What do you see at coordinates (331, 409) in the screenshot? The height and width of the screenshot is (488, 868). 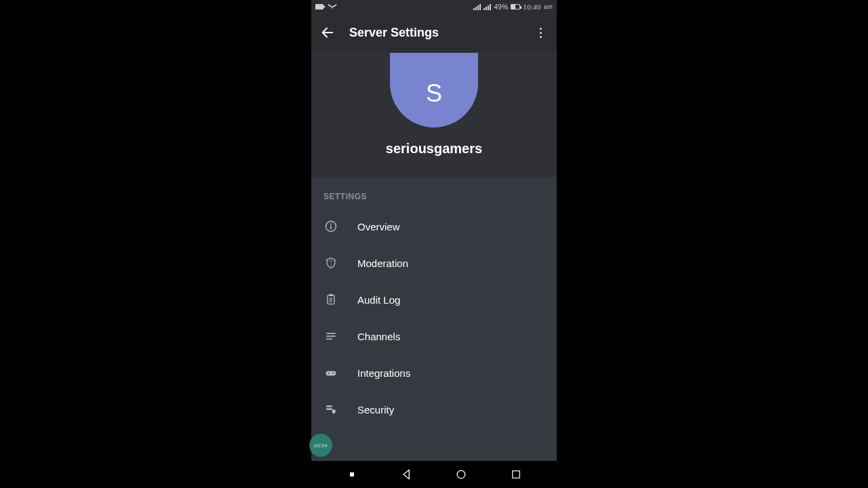 I see `security-icon` at bounding box center [331, 409].